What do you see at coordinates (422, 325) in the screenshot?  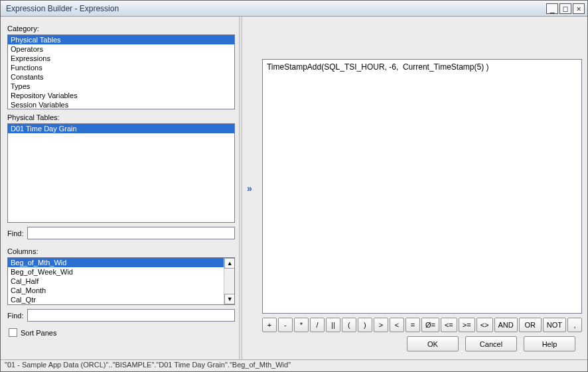 I see `operator-toolbar: + - * / || ( ) > < = Ø= <= >= <> AND OR` at bounding box center [422, 325].